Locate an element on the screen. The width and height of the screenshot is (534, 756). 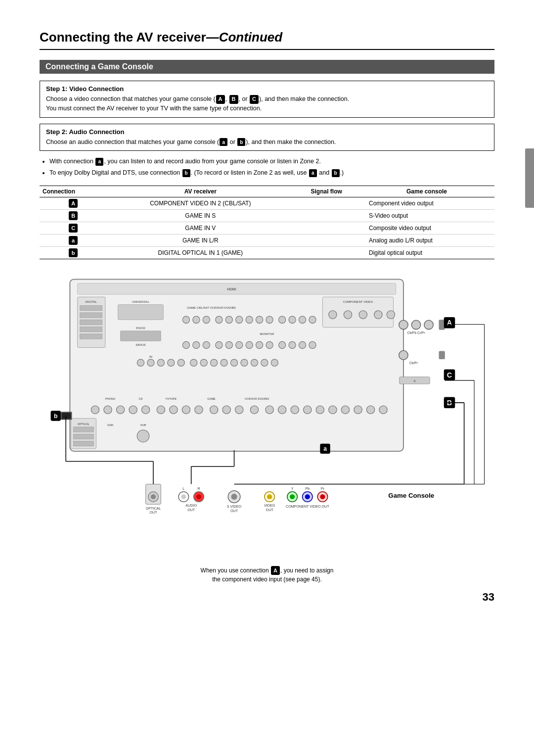
svg-text: COMPONENT VIDEO is located at coordinates (358, 302).